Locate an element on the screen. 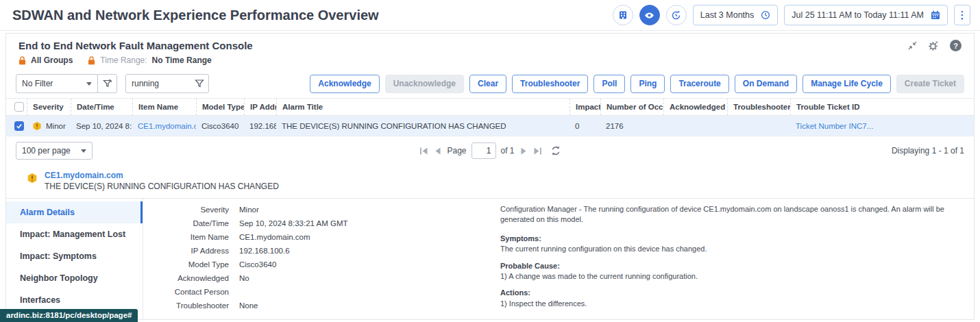  detail-row: Date/Time Sep 10, 2024 8:33:21 AM GMT is located at coordinates (317, 223).